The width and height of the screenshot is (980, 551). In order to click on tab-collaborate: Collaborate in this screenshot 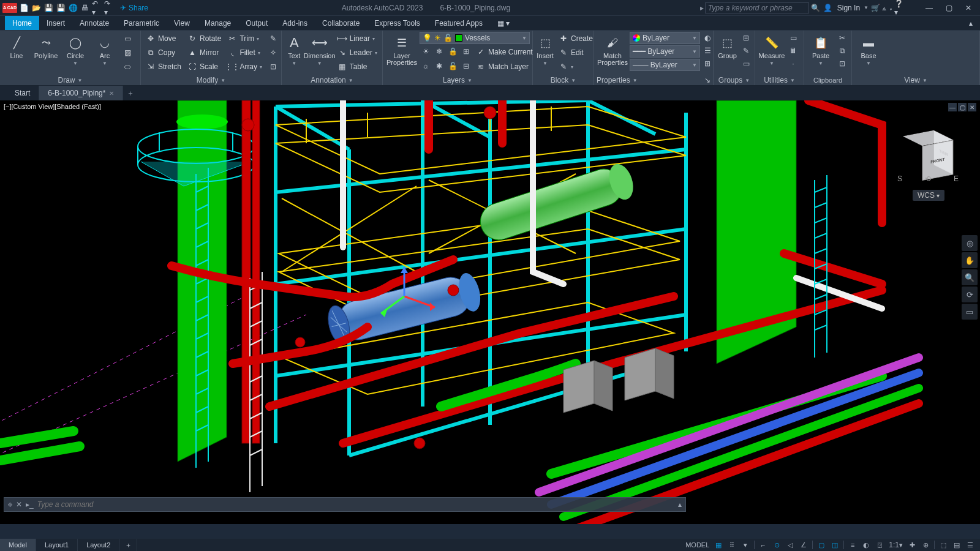, I will do `click(341, 23)`.